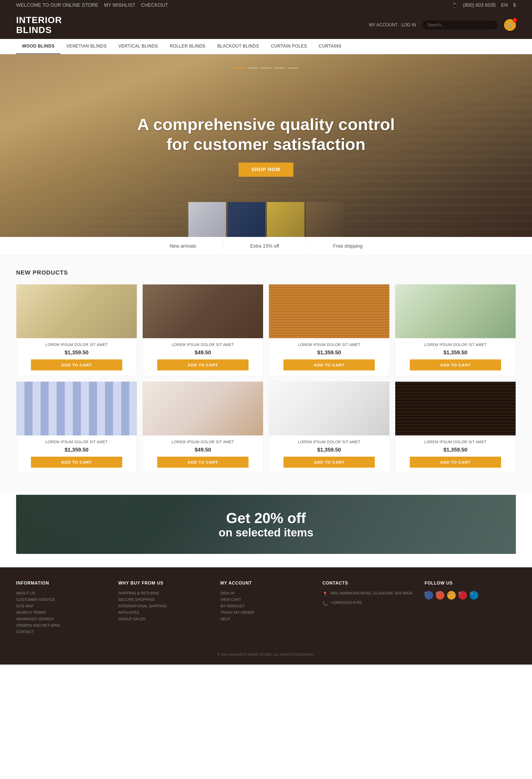 This screenshot has width=532, height=779. What do you see at coordinates (460, 25) in the screenshot?
I see `search-input` at bounding box center [460, 25].